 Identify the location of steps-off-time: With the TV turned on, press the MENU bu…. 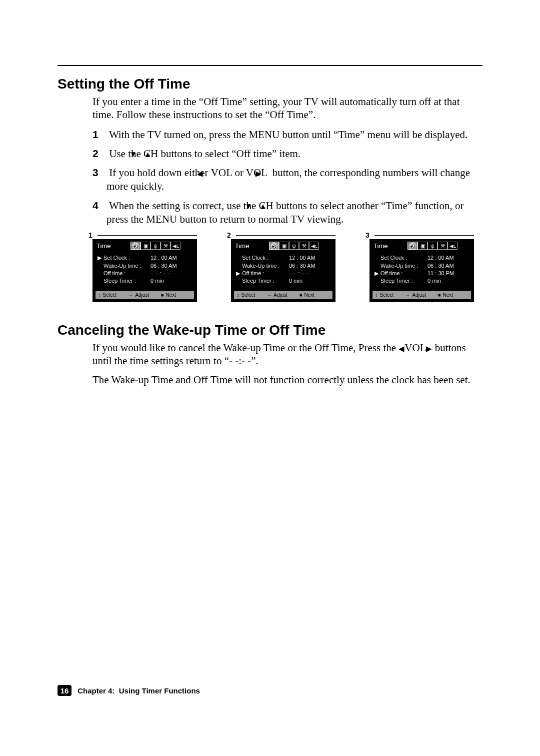
(285, 177).